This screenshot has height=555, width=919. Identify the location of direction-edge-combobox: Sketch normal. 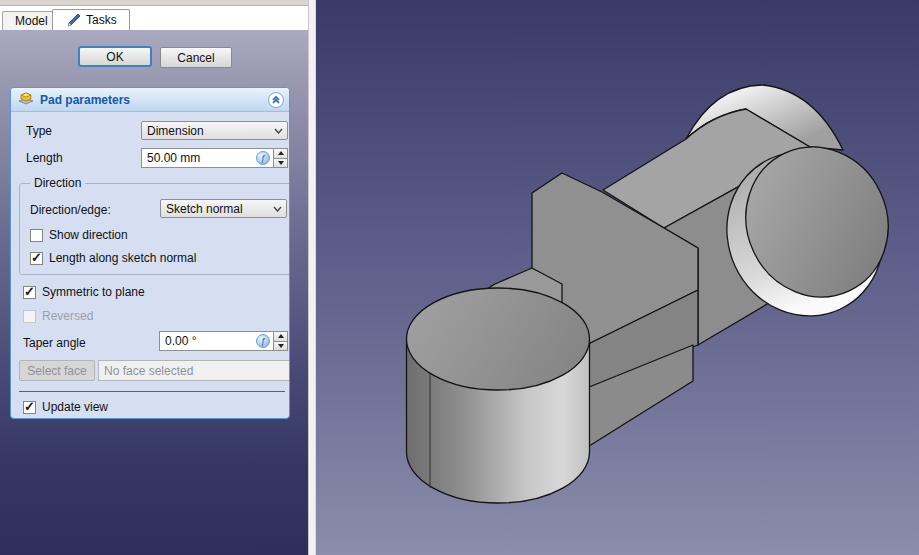
(224, 208).